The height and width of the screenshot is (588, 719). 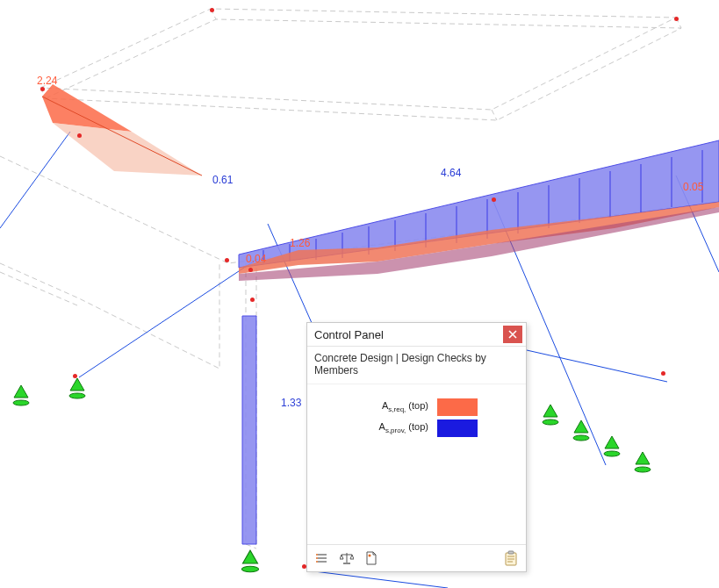 What do you see at coordinates (457, 407) in the screenshot?
I see `legend-swatch-required` at bounding box center [457, 407].